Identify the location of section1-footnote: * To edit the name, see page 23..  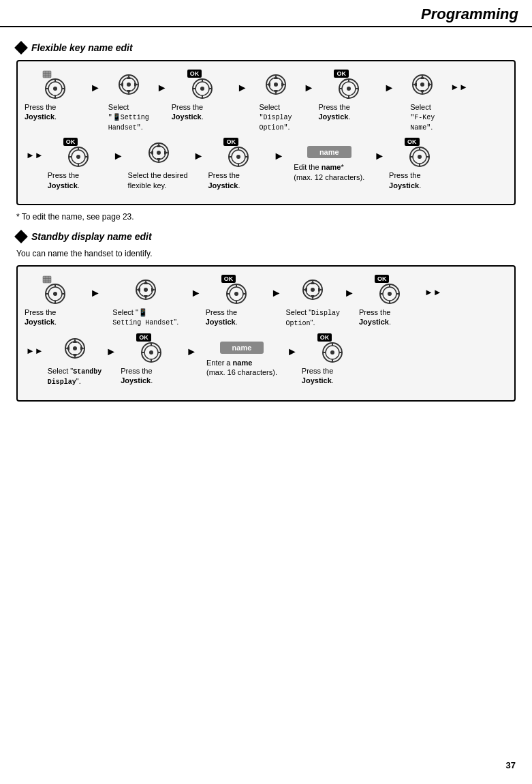
(266, 217).